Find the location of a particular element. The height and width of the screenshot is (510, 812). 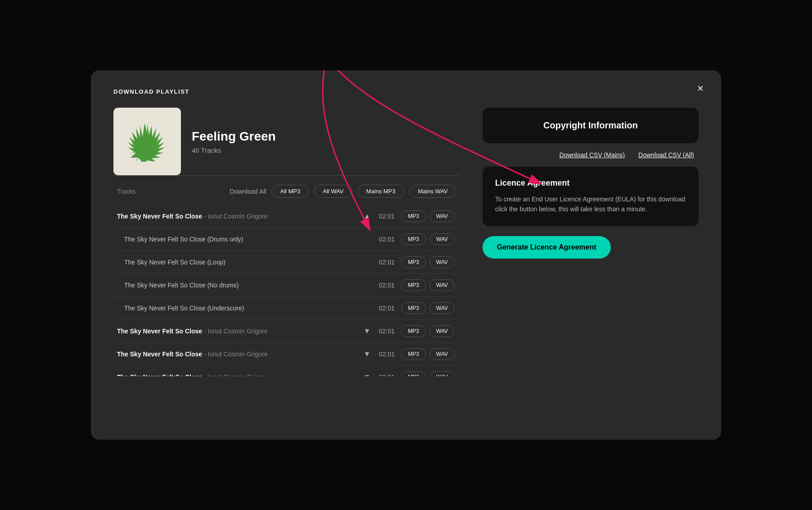

mains-mp3-button: Mains MP3 is located at coordinates (381, 191).